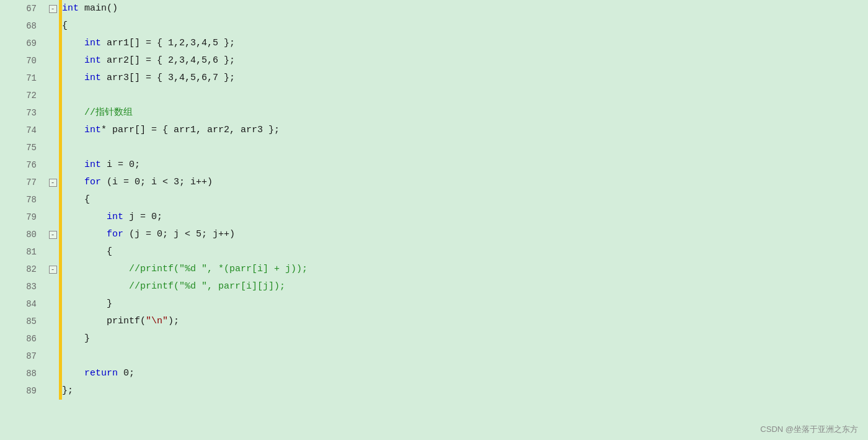 The image size is (868, 440). I want to click on code-line: 85printf("\n");, so click(434, 321).